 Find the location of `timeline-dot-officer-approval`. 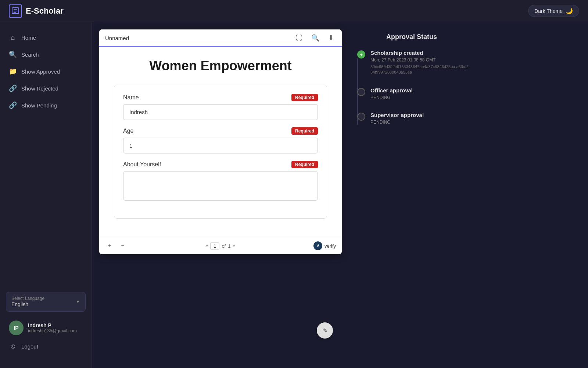

timeline-dot-officer-approval is located at coordinates (361, 92).